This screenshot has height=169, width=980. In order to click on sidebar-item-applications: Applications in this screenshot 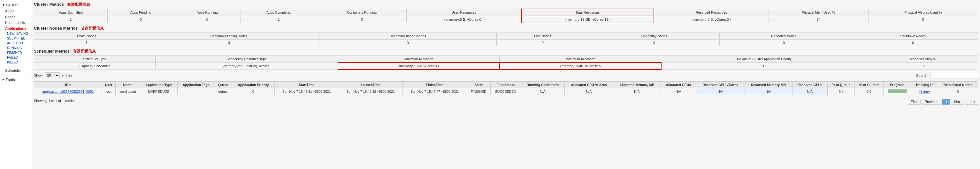, I will do `click(16, 28)`.